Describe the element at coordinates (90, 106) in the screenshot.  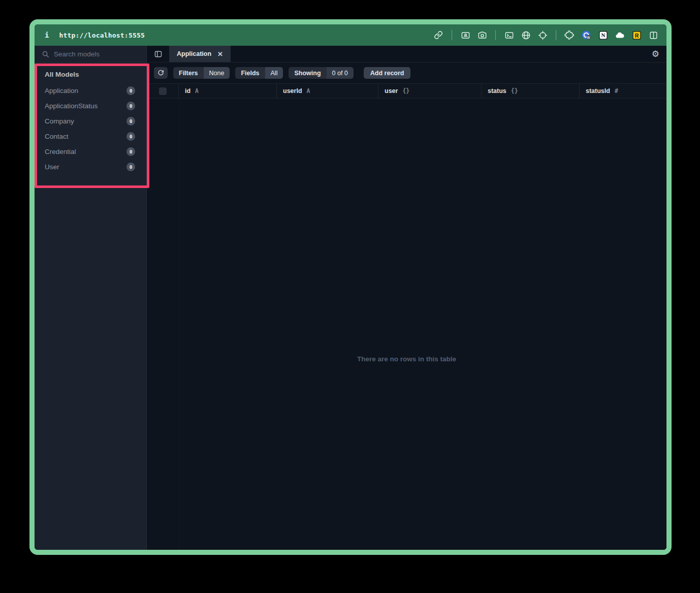
I see `sidebar-item-applicationstatus: ApplicationStatus 0` at that location.